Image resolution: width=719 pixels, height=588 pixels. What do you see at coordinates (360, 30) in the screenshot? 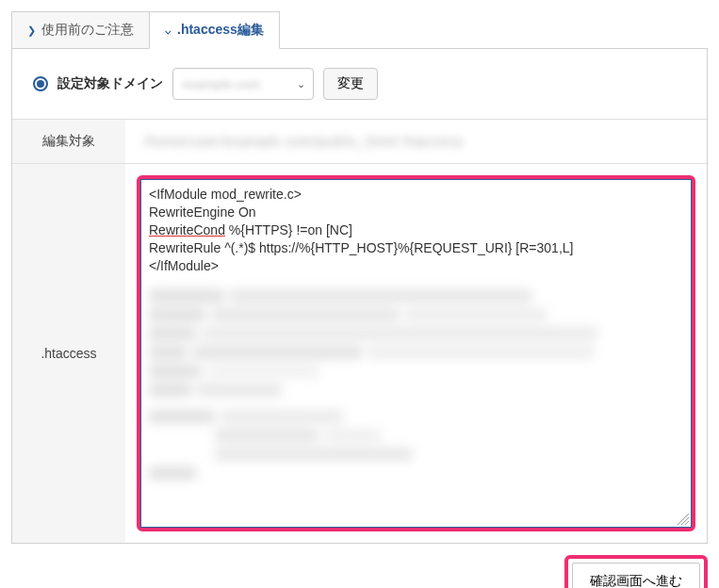
I see `tab-bar: ❯ 使用前のご注意 ⌵ .htaccess編集` at bounding box center [360, 30].